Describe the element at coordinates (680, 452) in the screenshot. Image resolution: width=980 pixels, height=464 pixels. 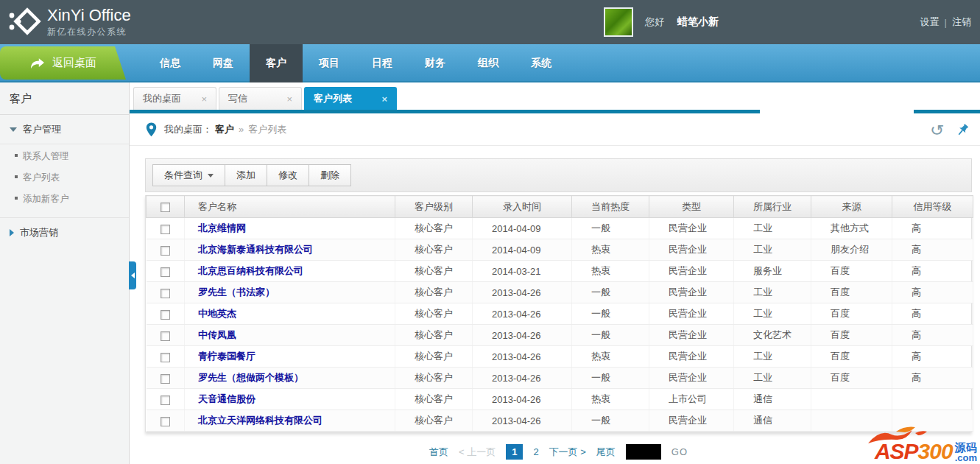
I see `pagination-go-button: GO` at that location.